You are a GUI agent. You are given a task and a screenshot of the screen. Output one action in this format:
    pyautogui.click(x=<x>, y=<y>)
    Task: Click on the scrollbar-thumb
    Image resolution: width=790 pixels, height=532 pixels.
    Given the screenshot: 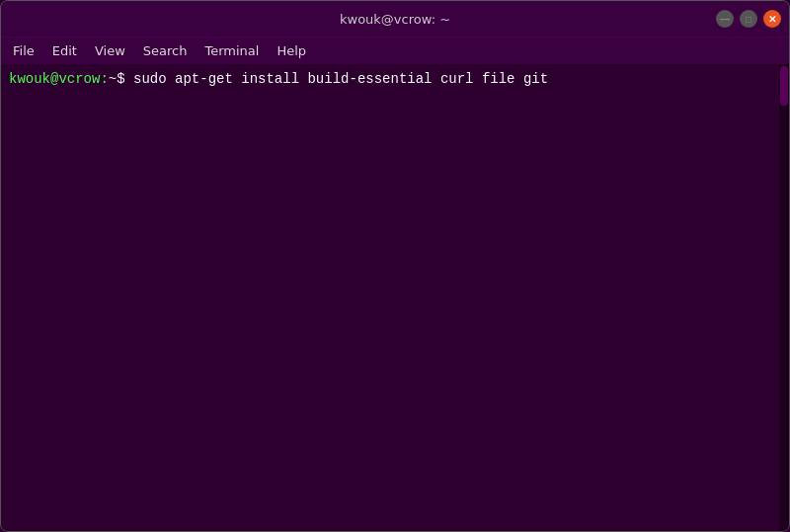 What is the action you would take?
    pyautogui.click(x=784, y=86)
    